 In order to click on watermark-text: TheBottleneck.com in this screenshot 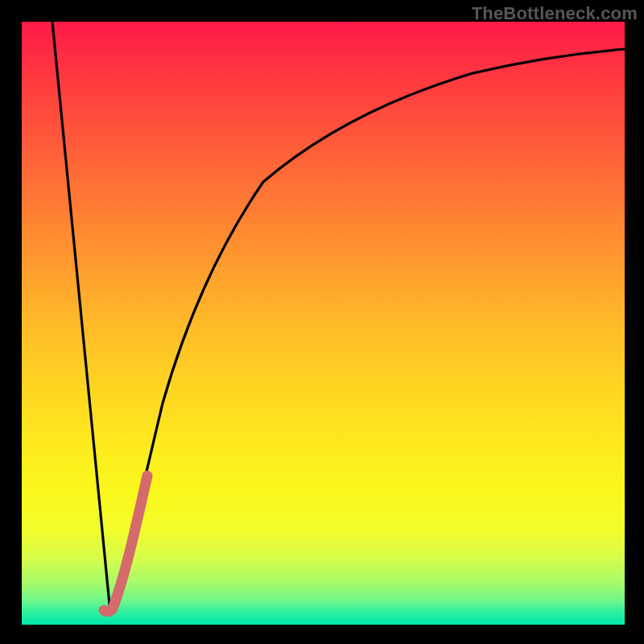, I will do `click(555, 14)`.